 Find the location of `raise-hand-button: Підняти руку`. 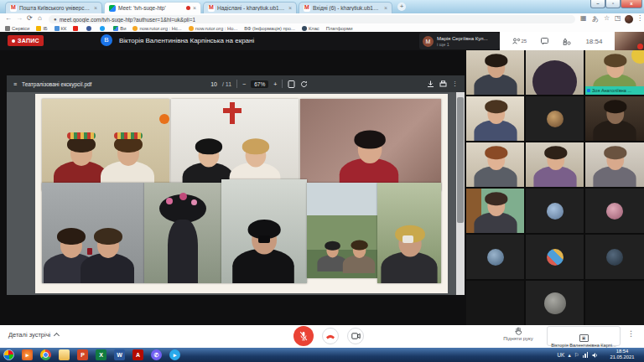

raise-hand-button: Підняти руку is located at coordinates (518, 334).